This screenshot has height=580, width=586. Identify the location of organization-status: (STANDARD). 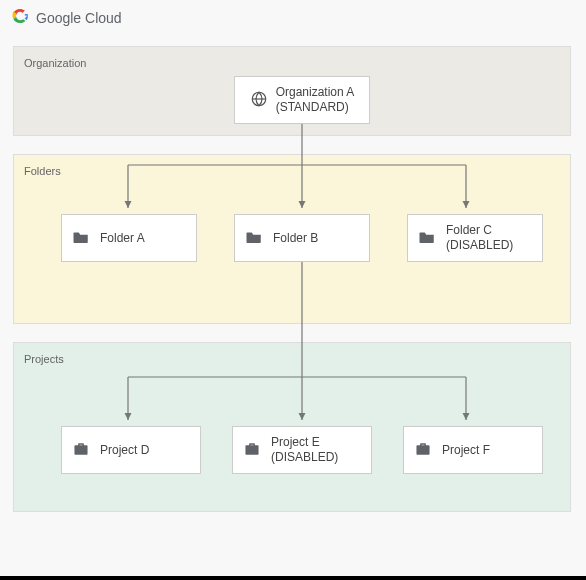
(316, 108).